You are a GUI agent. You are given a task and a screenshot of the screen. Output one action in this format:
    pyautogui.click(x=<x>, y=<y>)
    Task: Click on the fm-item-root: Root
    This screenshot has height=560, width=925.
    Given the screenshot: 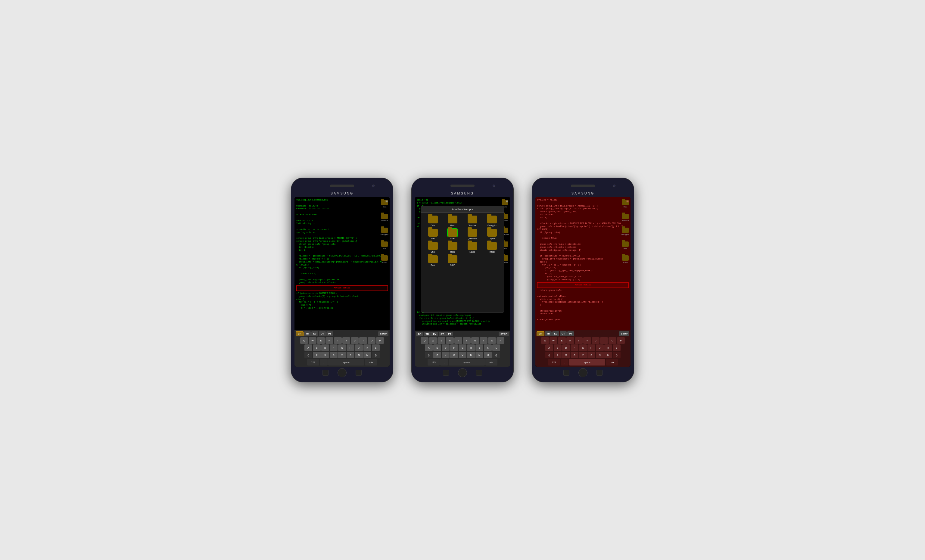 What is the action you would take?
    pyautogui.click(x=433, y=260)
    